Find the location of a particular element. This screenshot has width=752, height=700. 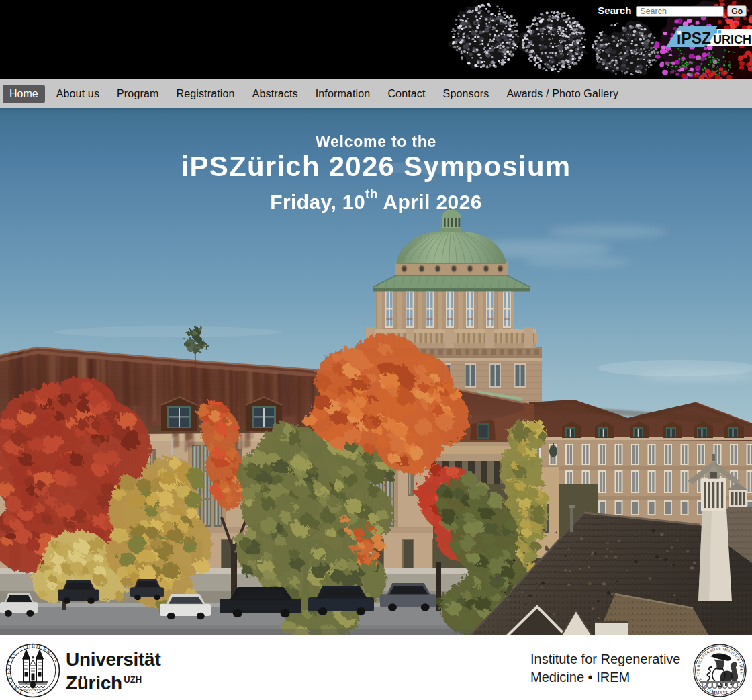

svg-text: iPSZ is located at coordinates (694, 38).